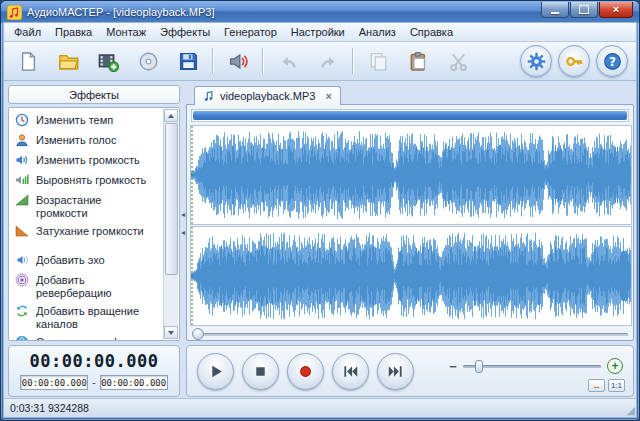 The height and width of the screenshot is (421, 640). Describe the element at coordinates (74, 32) in the screenshot. I see `menu-item-edit: Правка` at that location.